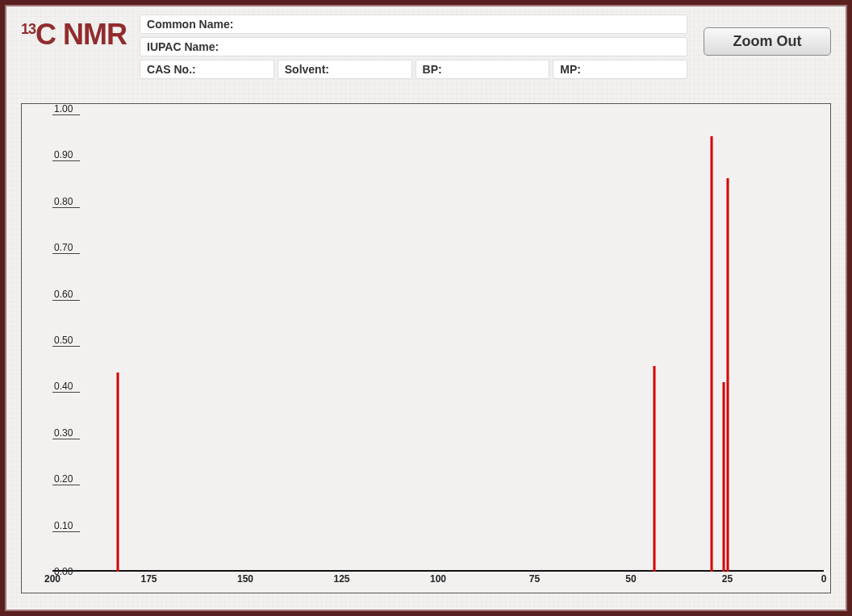  What do you see at coordinates (148, 579) in the screenshot?
I see `x-tick-label: 175` at bounding box center [148, 579].